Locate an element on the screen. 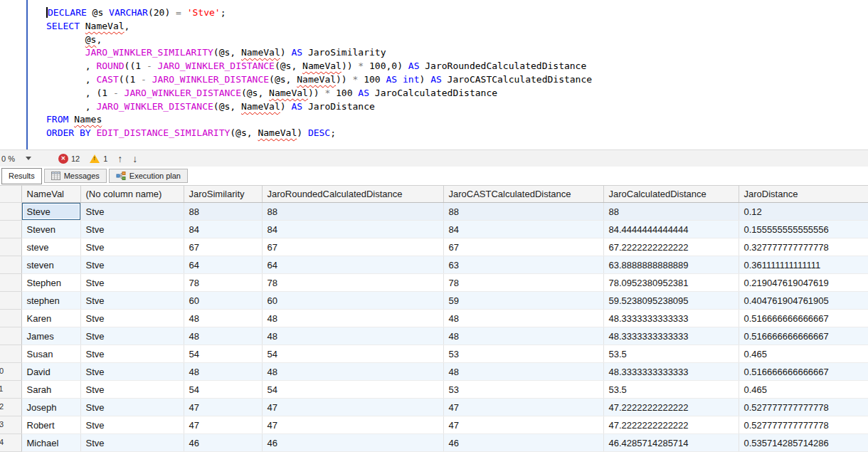 The height and width of the screenshot is (452, 868). grid-cell: 78.0952380952381 is located at coordinates (671, 283).